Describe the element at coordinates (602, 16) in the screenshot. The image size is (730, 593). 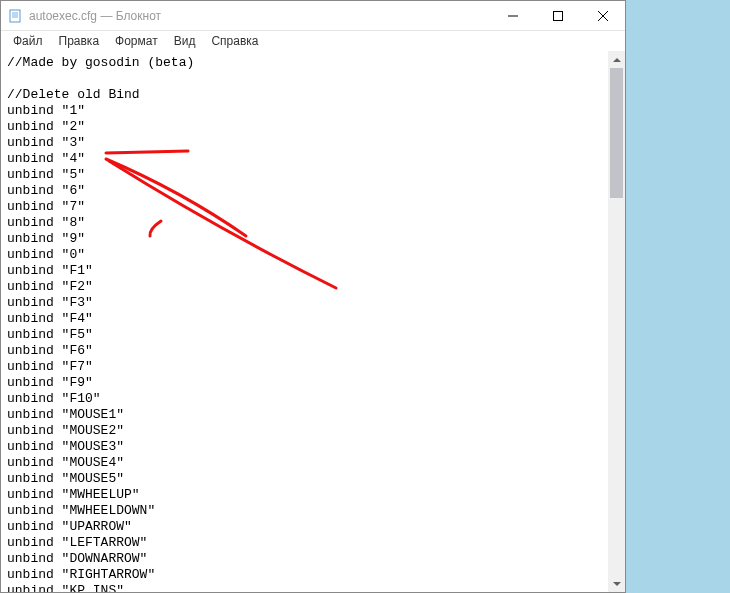
I see `close-button` at that location.